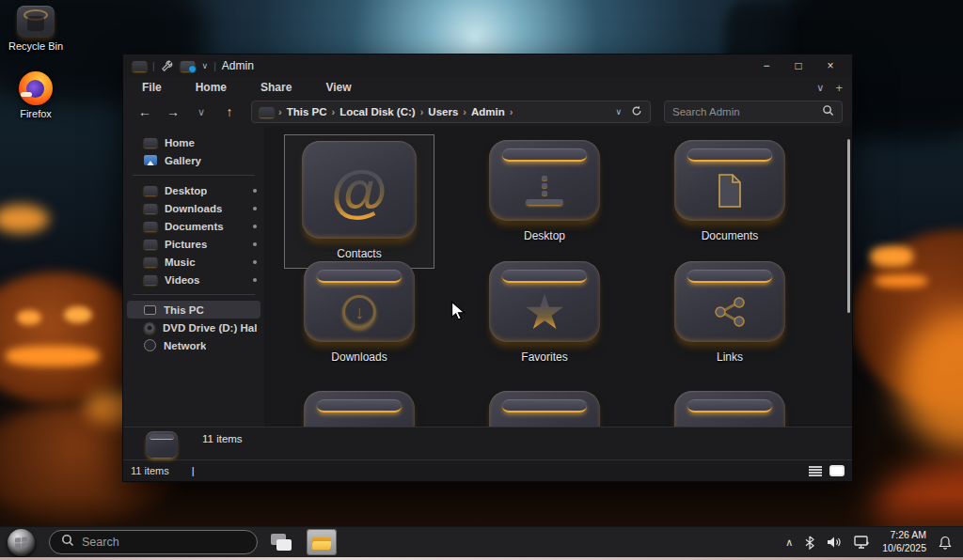  What do you see at coordinates (36, 114) in the screenshot?
I see `desktop-icon-label: Firefox` at bounding box center [36, 114].